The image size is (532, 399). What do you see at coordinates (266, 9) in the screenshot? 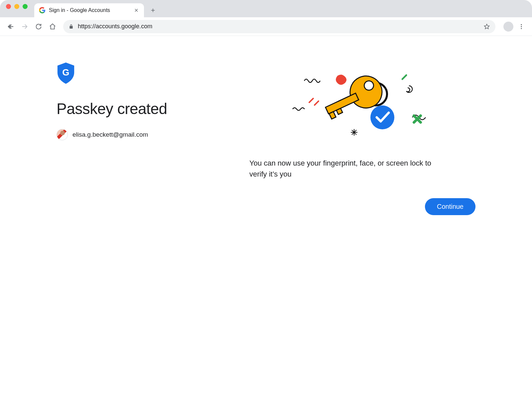
I see `tab-strip: Sign in - Google Accounts` at bounding box center [266, 9].